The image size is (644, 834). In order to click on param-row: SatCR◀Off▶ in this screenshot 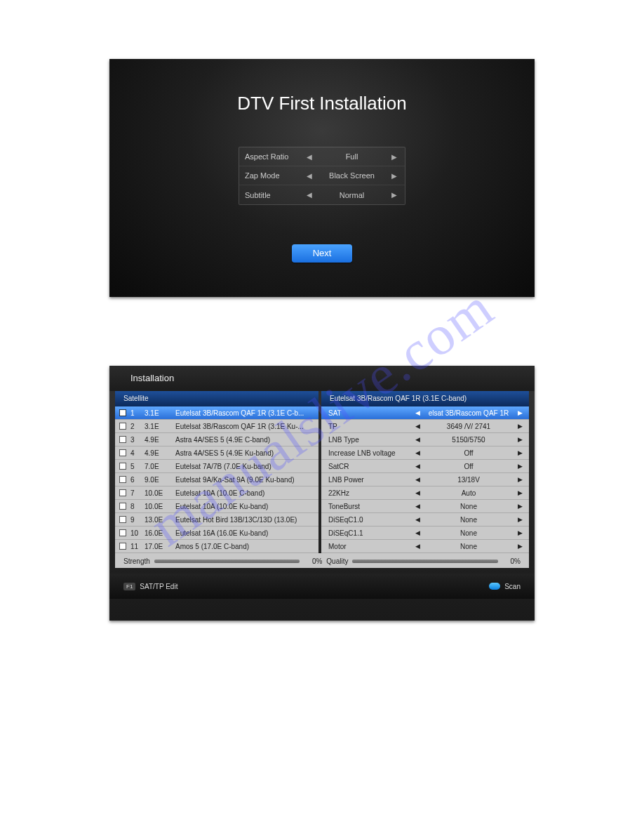, I will do `click(425, 466)`.